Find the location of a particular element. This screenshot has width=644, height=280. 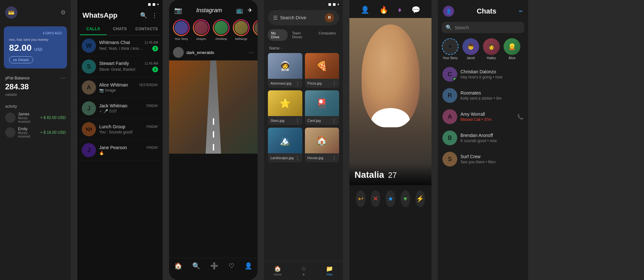

drive-file-more-house: ⋮ is located at coordinates (334, 158).